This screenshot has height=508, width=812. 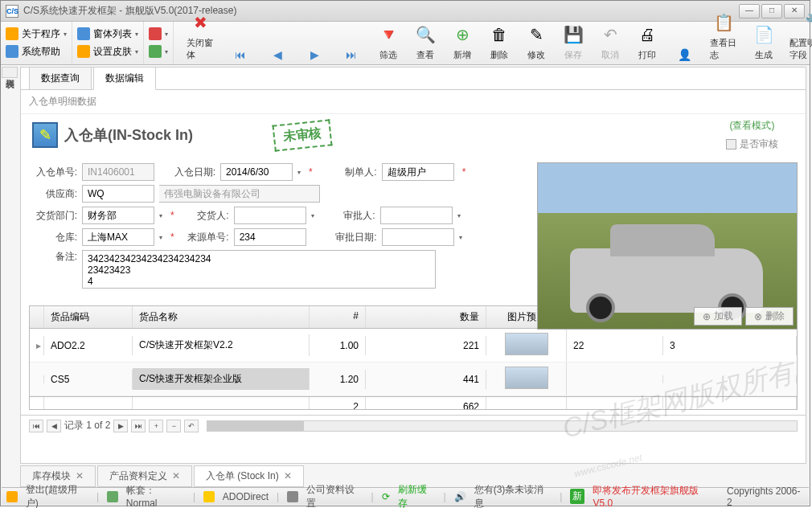 I want to click on tool-view: 🔍查看, so click(x=425, y=42).